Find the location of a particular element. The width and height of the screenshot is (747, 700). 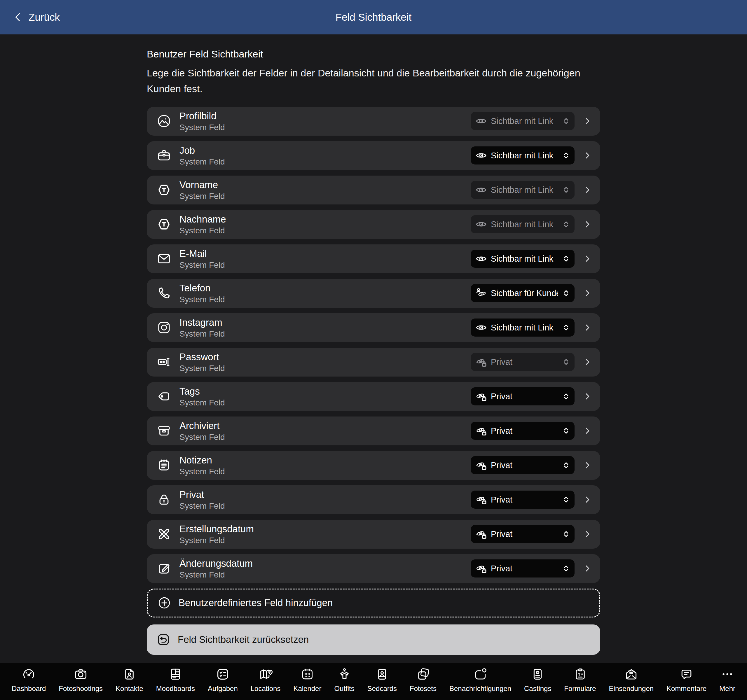

back-button: Zurück is located at coordinates (36, 17).